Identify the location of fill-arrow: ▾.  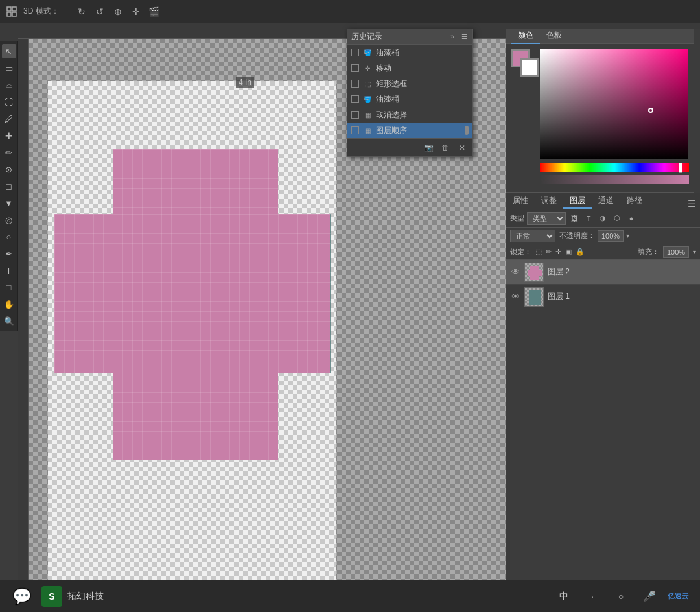
(695, 252).